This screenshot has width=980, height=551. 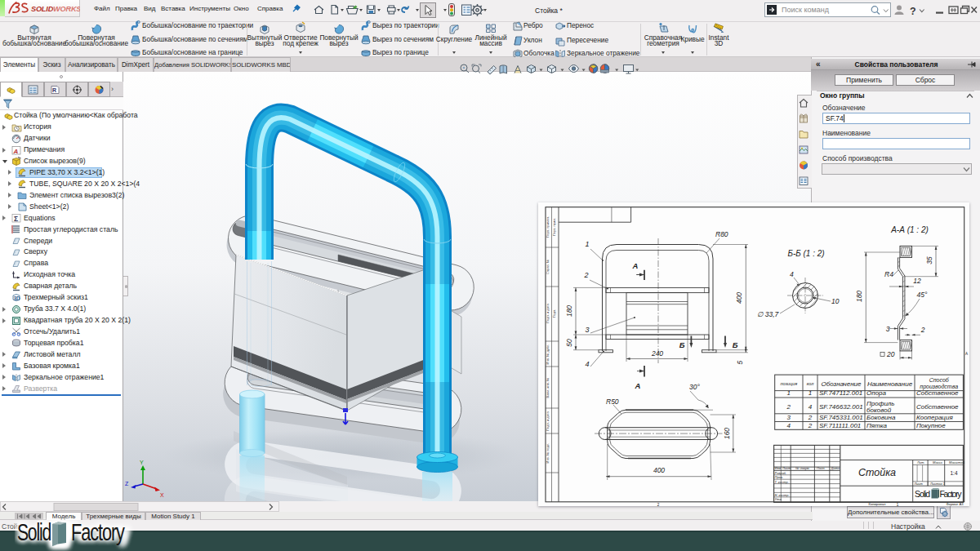 I want to click on svg-text: Копировал, so click(x=878, y=504).